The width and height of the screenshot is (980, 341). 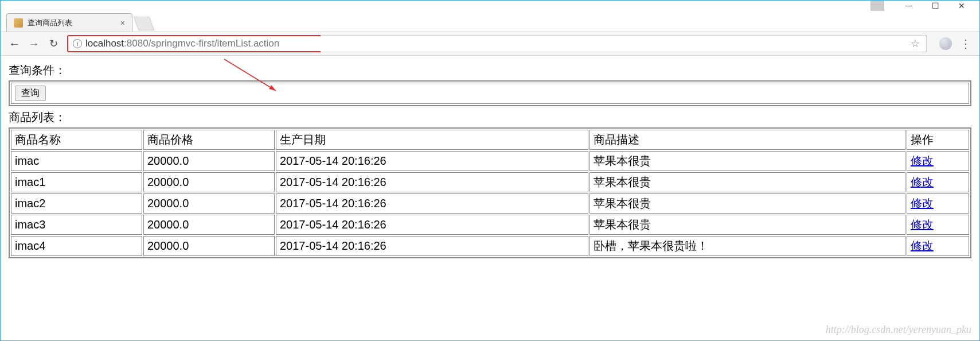 I want to click on watermark-text: http://blog.csdn.net/yerenyuan_pku, so click(x=899, y=330).